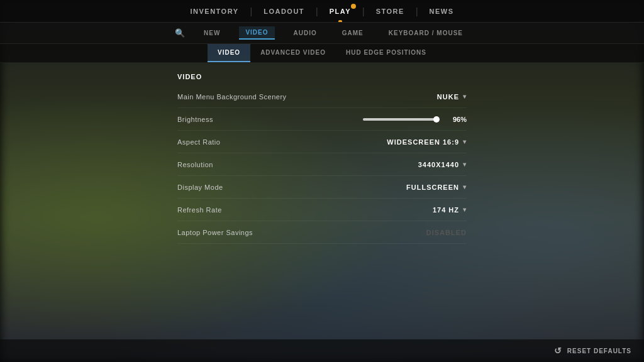 The width and height of the screenshot is (644, 362). Describe the element at coordinates (272, 165) in the screenshot. I see `label-resolution: Resolution` at that location.